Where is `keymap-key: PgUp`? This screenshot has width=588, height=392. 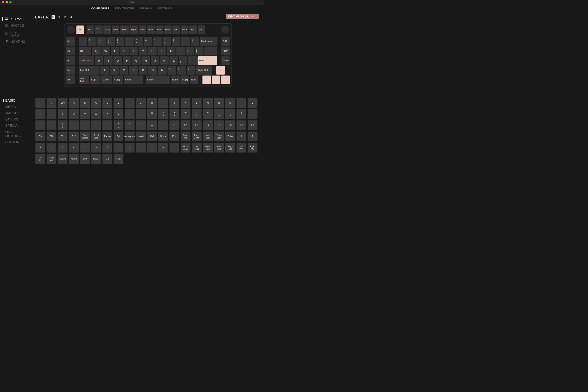 keymap-key: PgUp is located at coordinates (226, 42).